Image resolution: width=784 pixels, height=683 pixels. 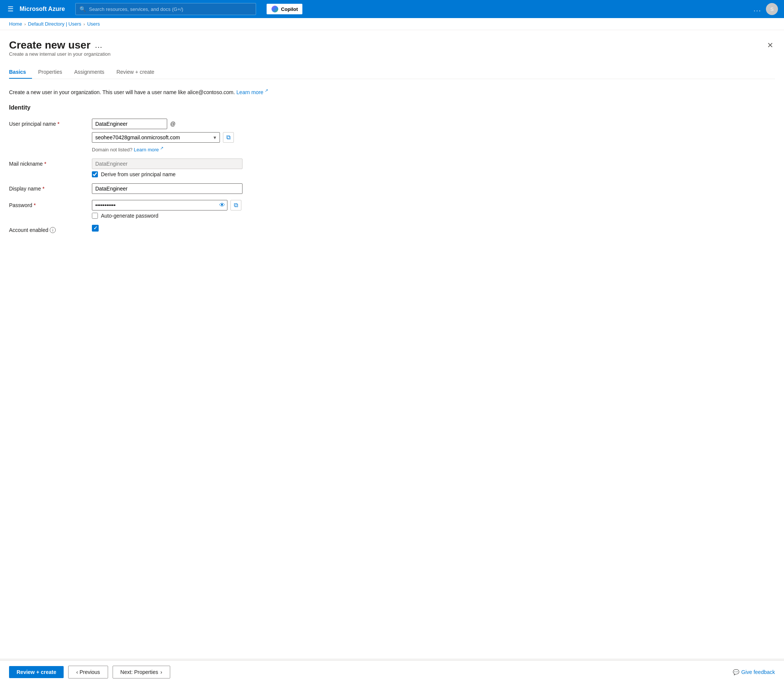 What do you see at coordinates (50, 123) in the screenshot?
I see `user-principal-name-label: User principal name *` at bounding box center [50, 123].